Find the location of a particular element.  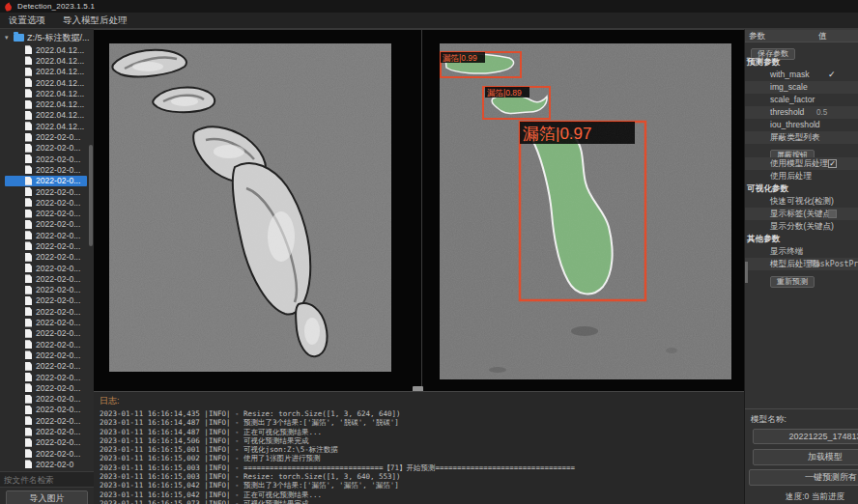

param-row: 显示终端 is located at coordinates (802, 251).